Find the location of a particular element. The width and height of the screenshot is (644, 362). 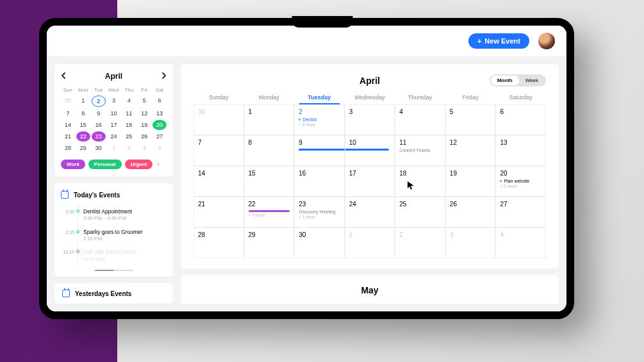

prev-month-button is located at coordinates (63, 76).